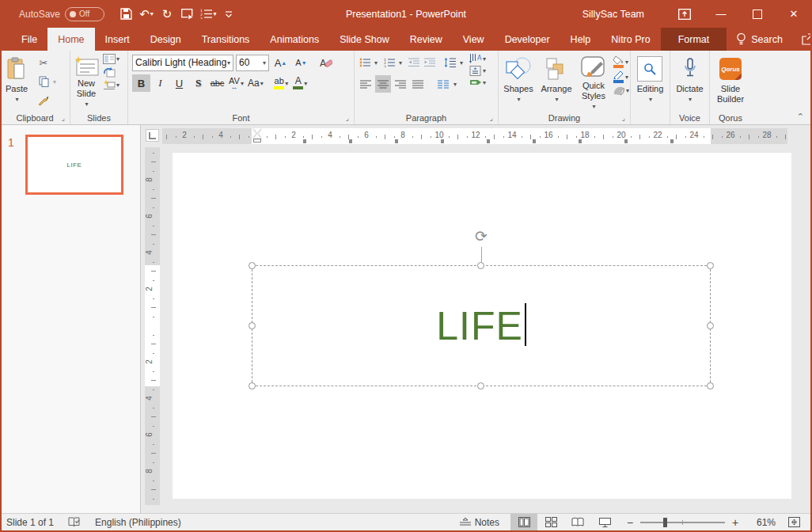 This screenshot has height=532, width=812. What do you see at coordinates (518, 82) in the screenshot?
I see `shapes-button: Shapes ▾` at bounding box center [518, 82].